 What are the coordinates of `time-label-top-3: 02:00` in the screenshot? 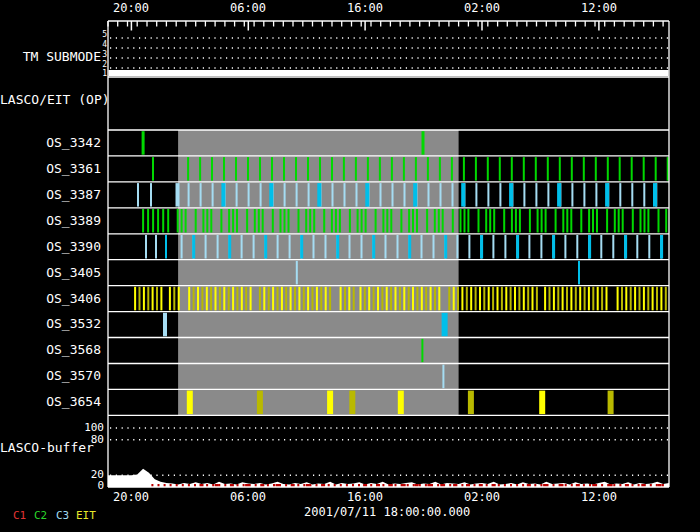 It's located at (482, 8).